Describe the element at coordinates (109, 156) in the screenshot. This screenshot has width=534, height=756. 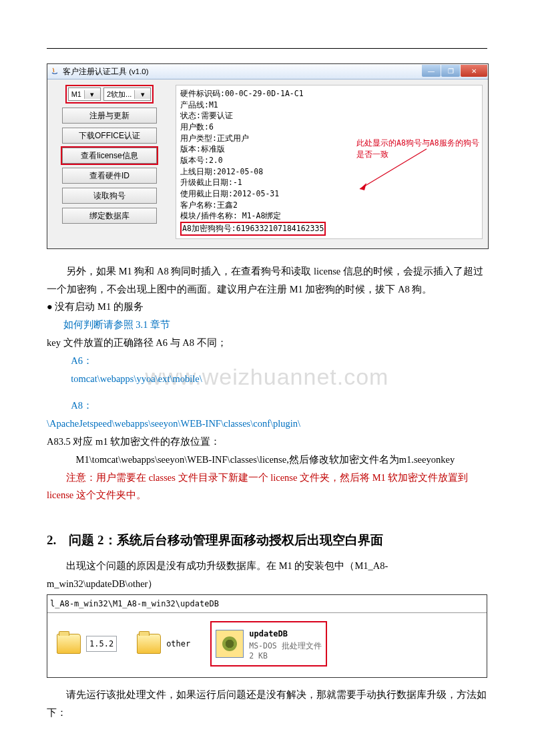
I see `view-license-button: 查看license信息` at that location.